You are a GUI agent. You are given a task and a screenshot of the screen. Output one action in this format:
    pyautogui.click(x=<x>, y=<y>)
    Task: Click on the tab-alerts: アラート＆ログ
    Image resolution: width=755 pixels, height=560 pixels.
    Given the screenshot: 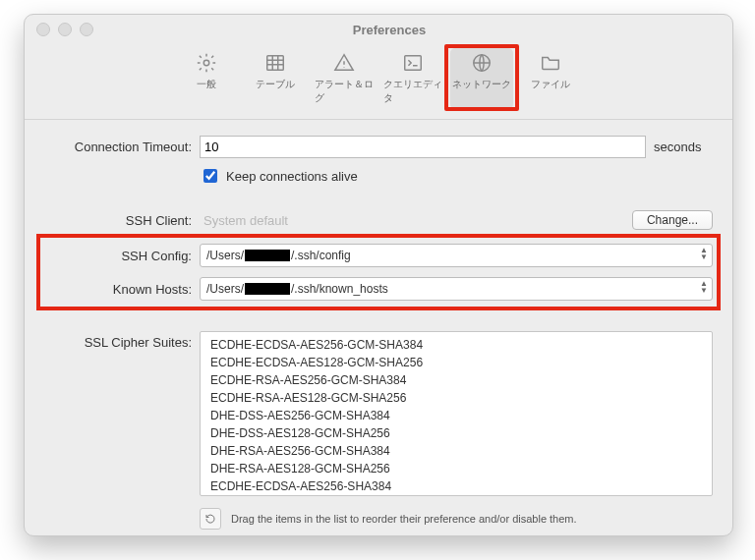 What is the action you would take?
    pyautogui.click(x=344, y=79)
    